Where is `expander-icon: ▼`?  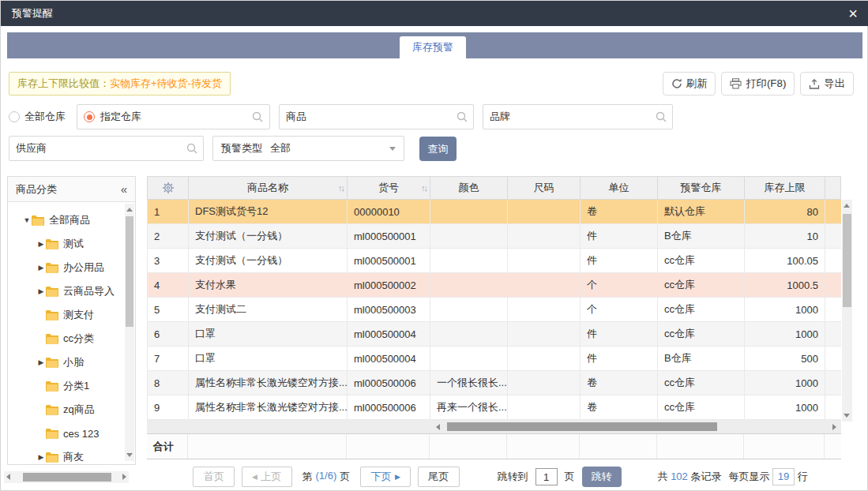 expander-icon: ▼ is located at coordinates (27, 220).